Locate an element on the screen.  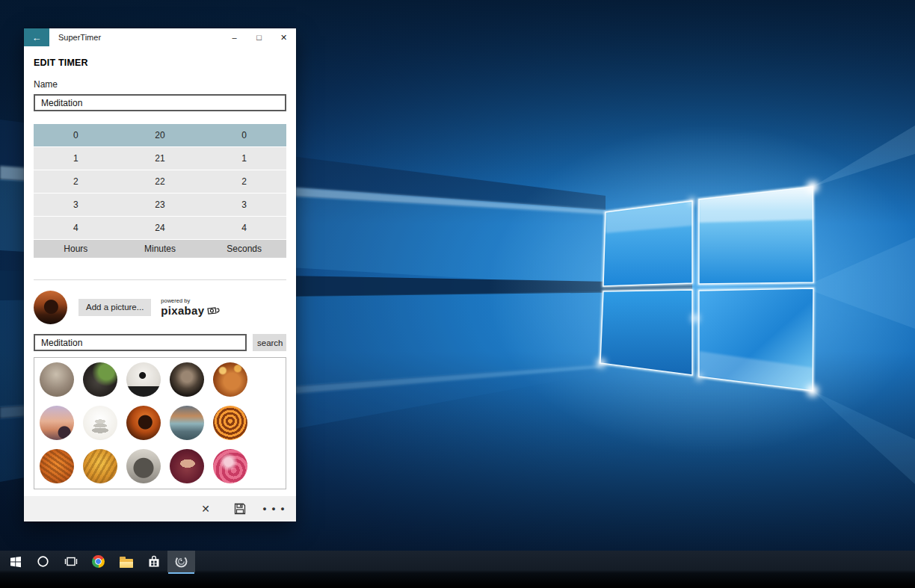
thumb-lake-at-dusk is located at coordinates (187, 423).